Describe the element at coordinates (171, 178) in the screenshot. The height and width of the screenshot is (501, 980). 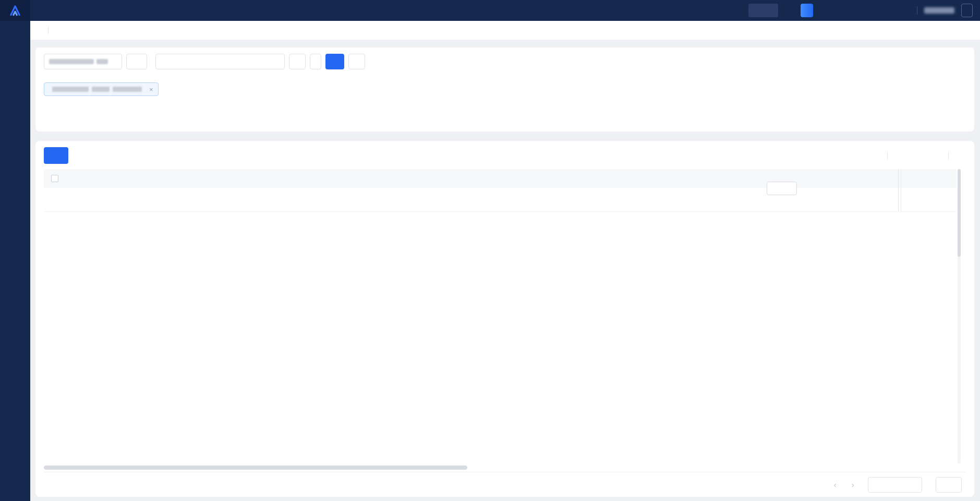
I see `translate-icon` at that location.